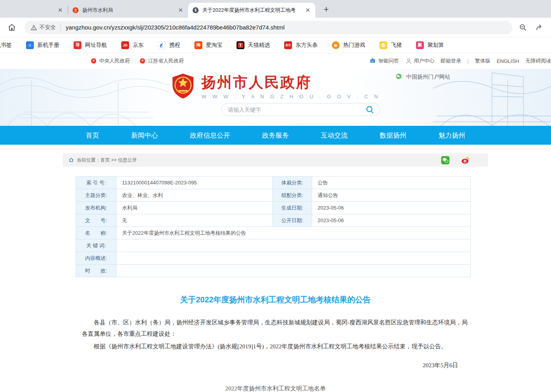 The height and width of the screenshot is (392, 551). I want to click on bookmark-dongfang-toutiao: 东方 东方头条, so click(301, 45).